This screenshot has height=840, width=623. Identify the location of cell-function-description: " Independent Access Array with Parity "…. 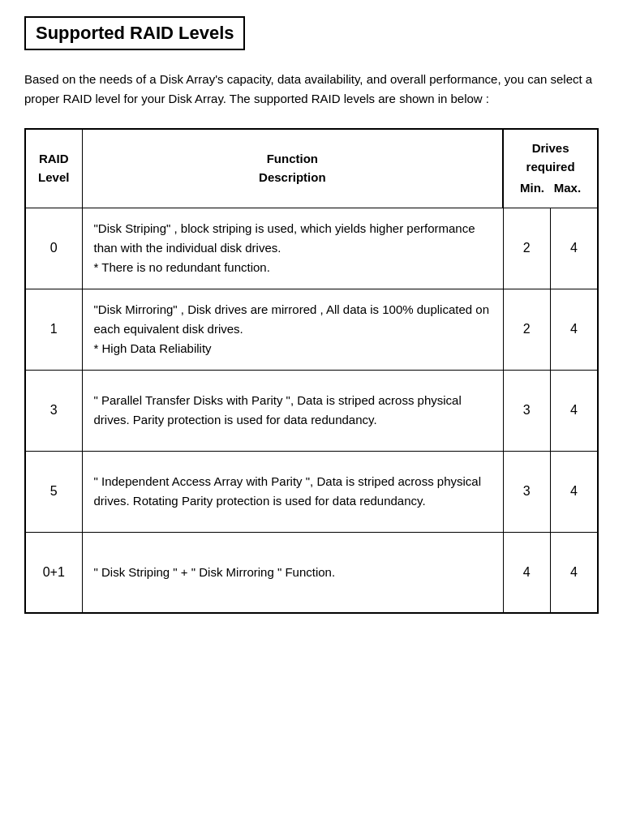
(292, 491).